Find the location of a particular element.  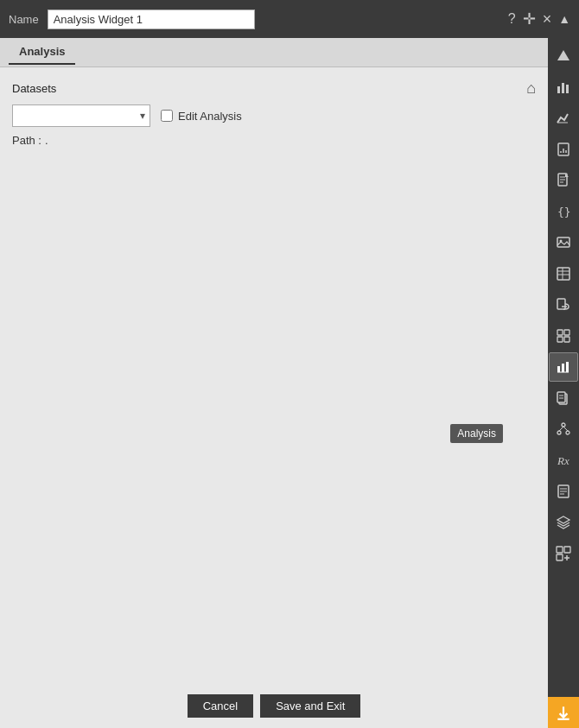

sidebar-file-chart-icon is located at coordinates (563, 149).